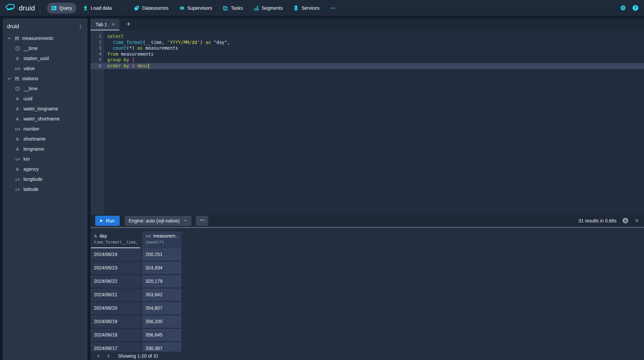 Image resolution: width=644 pixels, height=360 pixels. I want to click on cell-measurements: 356,200, so click(162, 321).